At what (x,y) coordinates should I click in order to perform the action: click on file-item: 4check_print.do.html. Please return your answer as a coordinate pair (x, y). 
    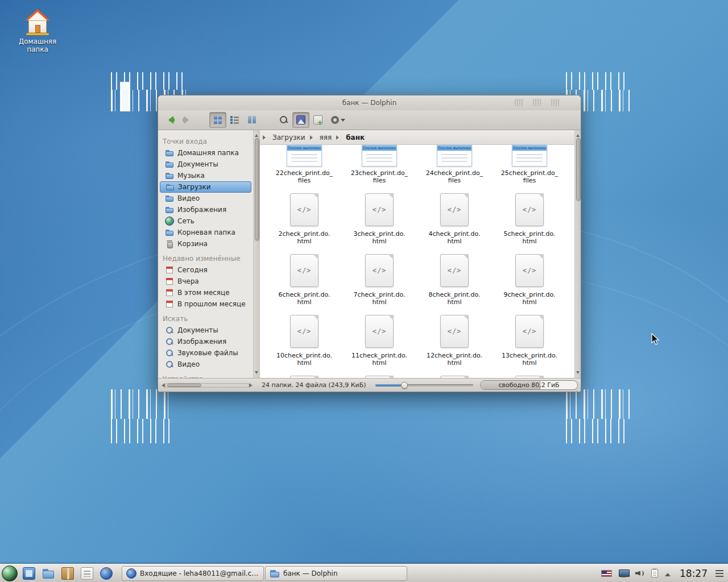
    Looking at the image, I should click on (454, 222).